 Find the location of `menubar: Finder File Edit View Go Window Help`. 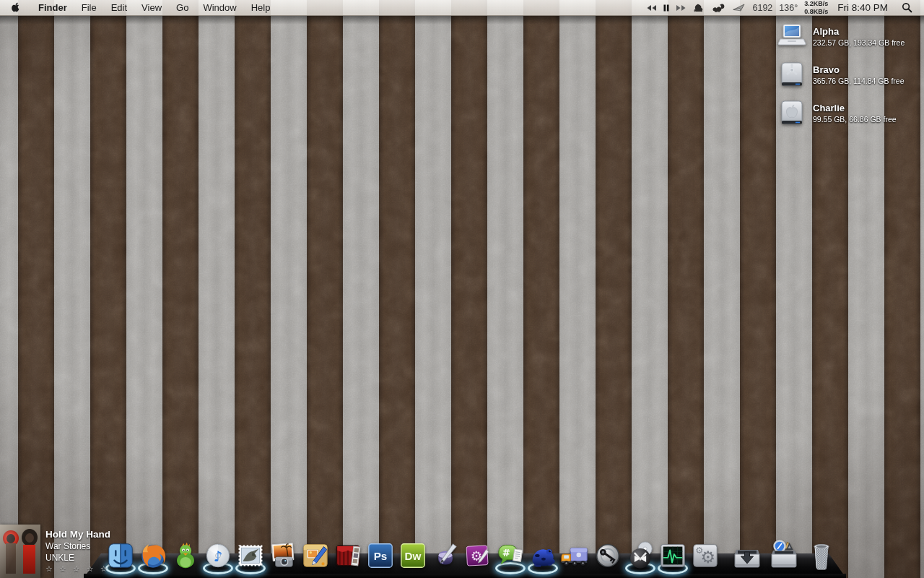

menubar: Finder File Edit View Go Window Help is located at coordinates (462, 8).